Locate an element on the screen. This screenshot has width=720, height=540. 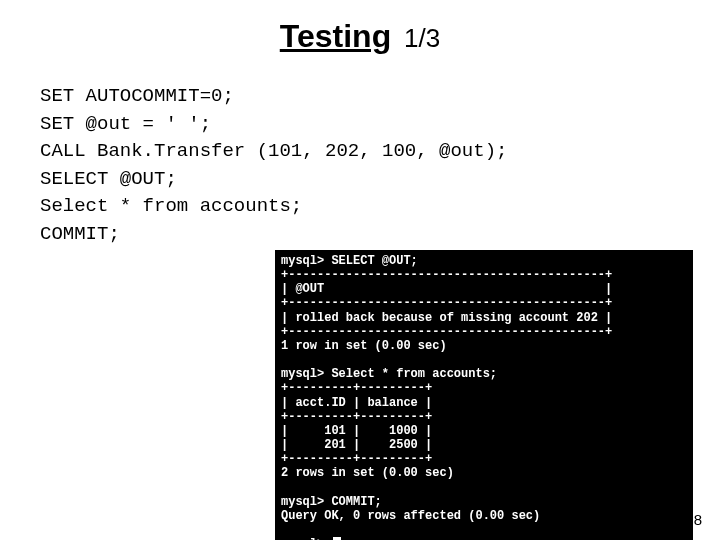
term-line: | 101 | 1000 | is located at coordinates (356, 431).